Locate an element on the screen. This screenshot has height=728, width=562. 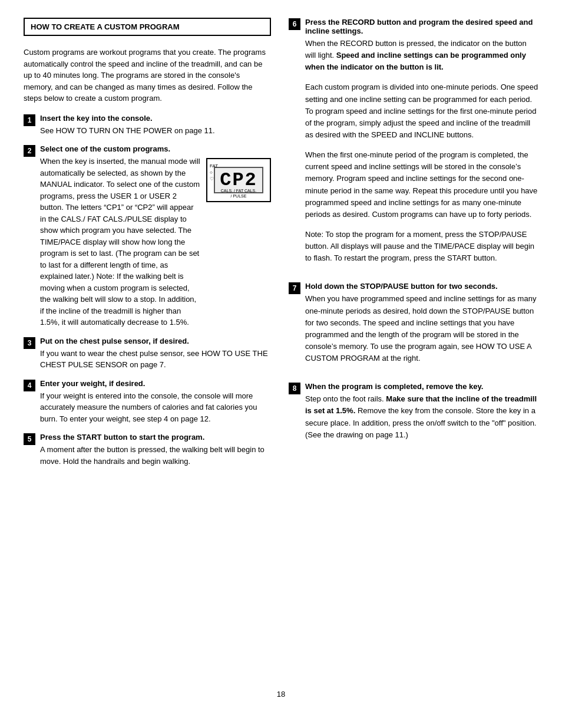
step-1-number: 1 is located at coordinates (29, 120).